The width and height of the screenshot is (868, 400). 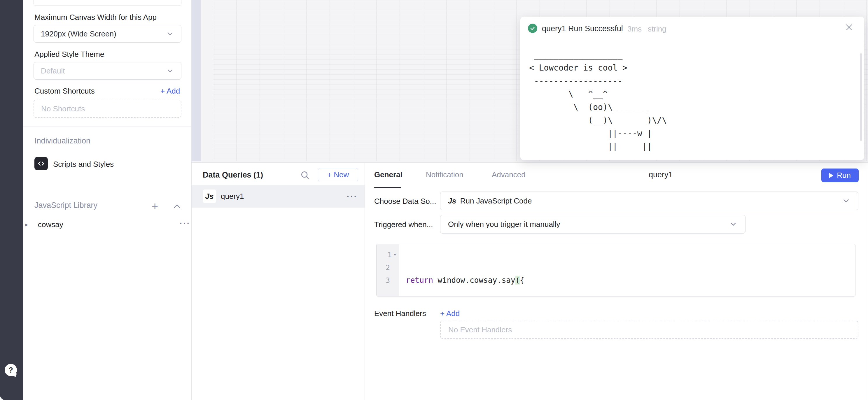 I want to click on event-handlers-empty-box: No Event Handlers, so click(x=649, y=330).